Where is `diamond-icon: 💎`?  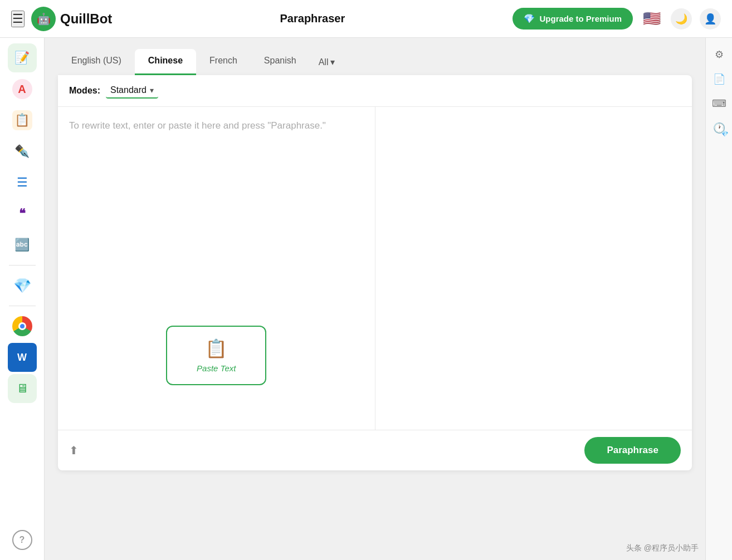
diamond-icon: 💎 is located at coordinates (529, 19).